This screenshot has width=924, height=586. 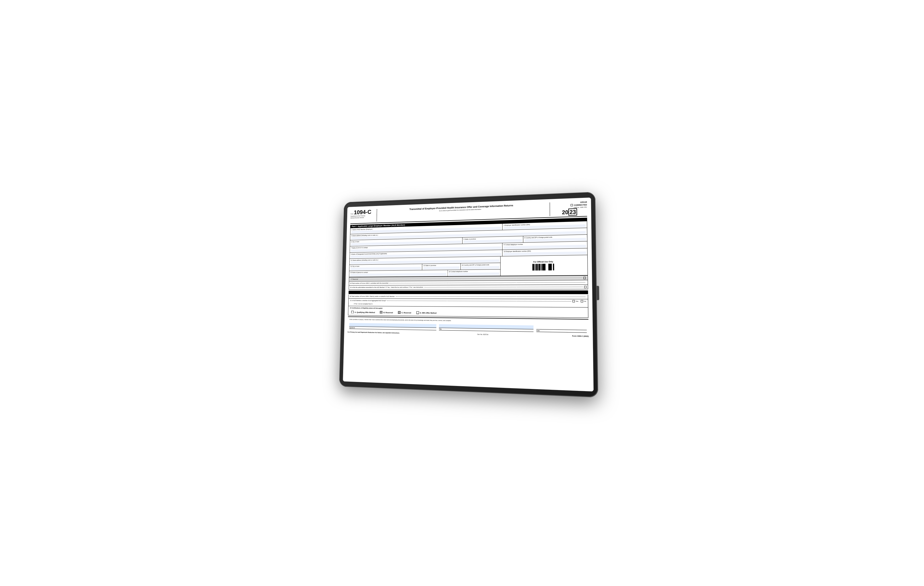 What do you see at coordinates (369, 283) in the screenshot?
I see `field-18-label: 18 Total number of Forms 1095-C submitte…` at bounding box center [369, 283].